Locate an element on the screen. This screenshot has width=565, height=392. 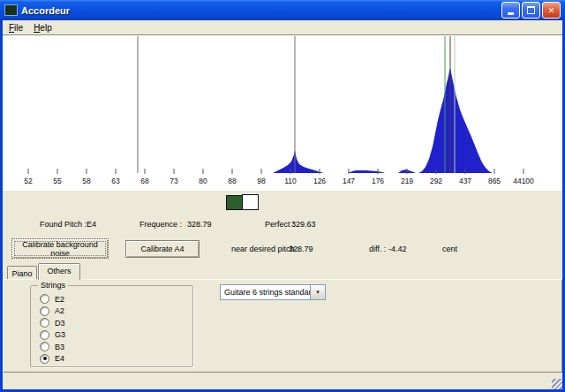
perfect-value: 329.63 is located at coordinates (304, 224).